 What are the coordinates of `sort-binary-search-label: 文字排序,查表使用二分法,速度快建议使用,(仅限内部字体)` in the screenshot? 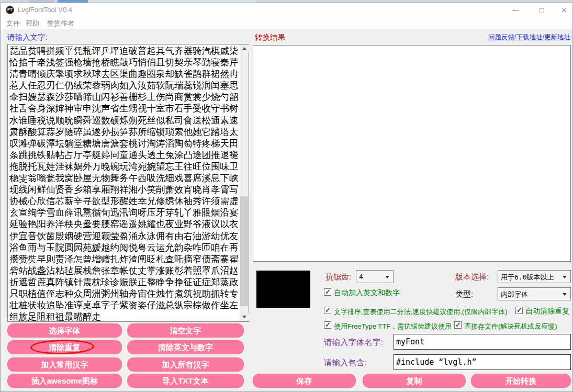 It's located at (421, 312).